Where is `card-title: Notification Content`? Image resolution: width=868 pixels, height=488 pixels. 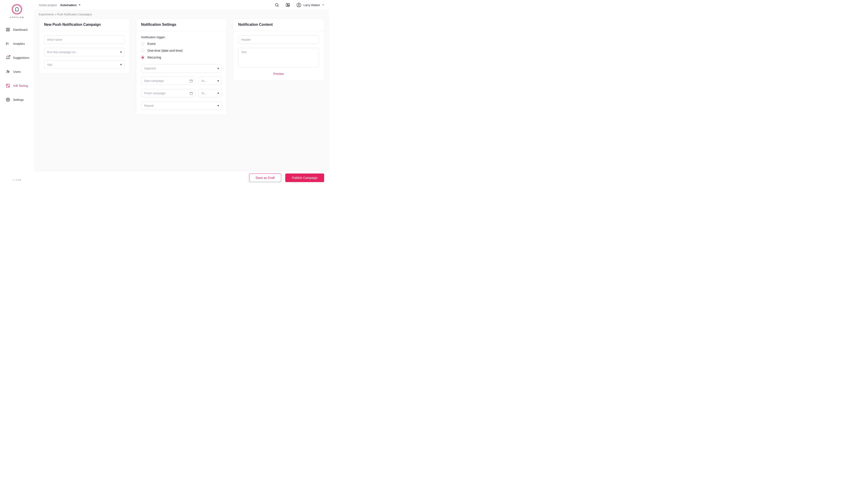 card-title: Notification Content is located at coordinates (279, 25).